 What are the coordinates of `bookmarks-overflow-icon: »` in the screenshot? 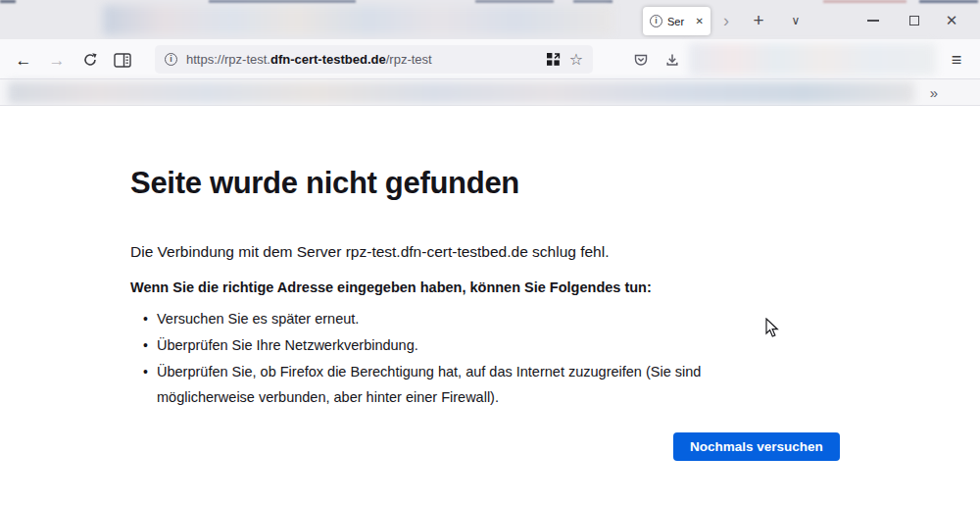 It's located at (934, 92).